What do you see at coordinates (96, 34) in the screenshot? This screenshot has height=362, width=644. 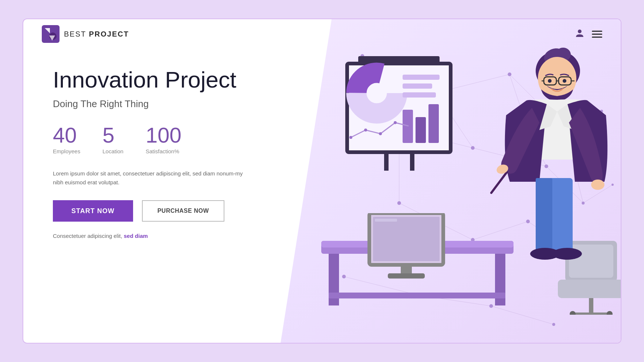 I see `logo-text: BEST PROJECT` at bounding box center [96, 34].